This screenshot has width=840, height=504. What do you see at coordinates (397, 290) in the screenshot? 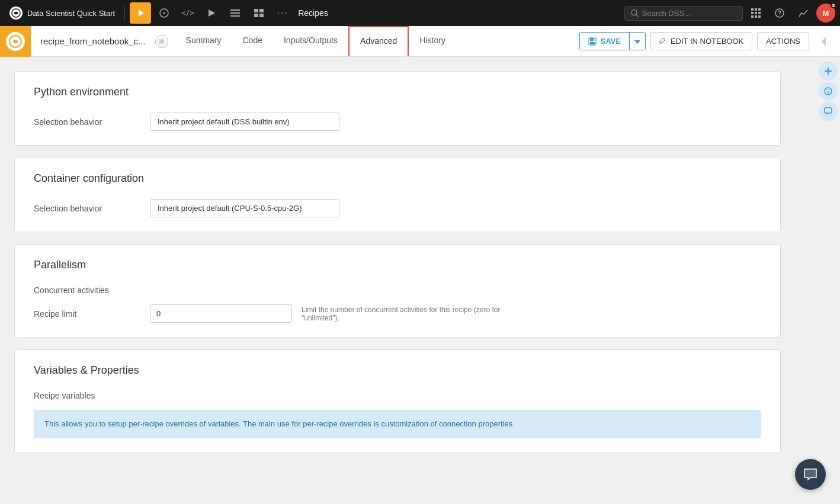
I see `concurrent-activities-label: Concurrent activities` at bounding box center [397, 290].